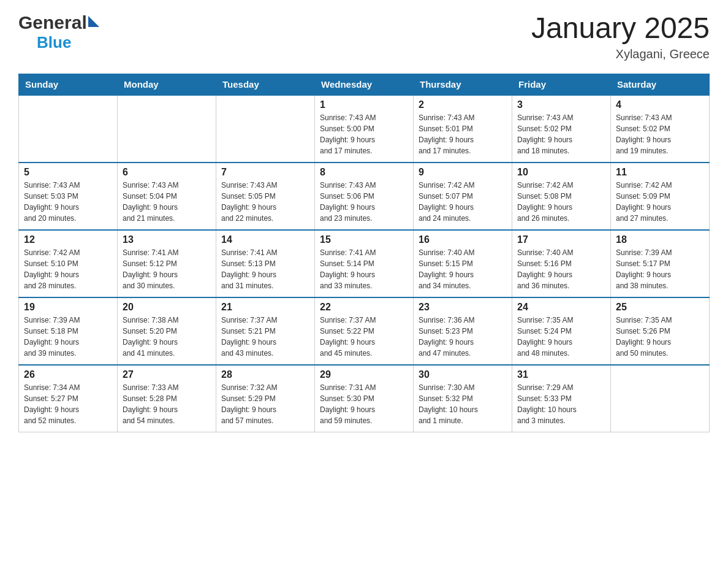 The width and height of the screenshot is (728, 563). Describe the element at coordinates (561, 129) in the screenshot. I see `table-row: 3Sunrise: 7:43 AMSunset: 5:02 PMDaylight…` at that location.